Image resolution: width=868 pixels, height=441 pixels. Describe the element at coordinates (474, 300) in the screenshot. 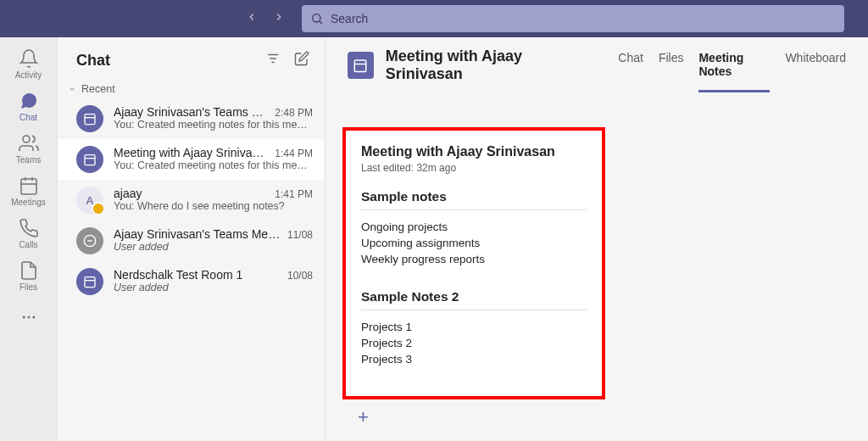

I see `notes-section-heading: Sample Notes 2` at that location.